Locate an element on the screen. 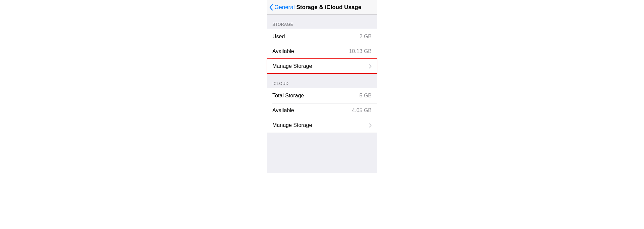  storage-group: Used 2 GB Available 10.13 GB Manage Stor… is located at coordinates (322, 51).